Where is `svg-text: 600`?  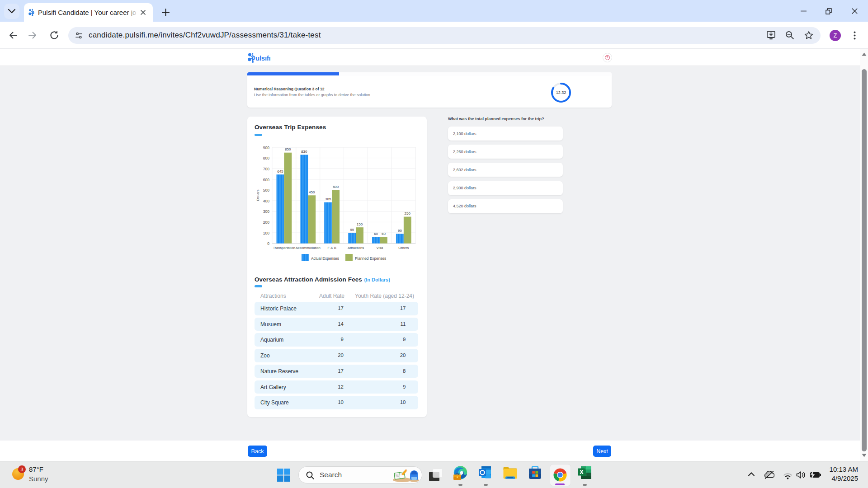 svg-text: 600 is located at coordinates (266, 180).